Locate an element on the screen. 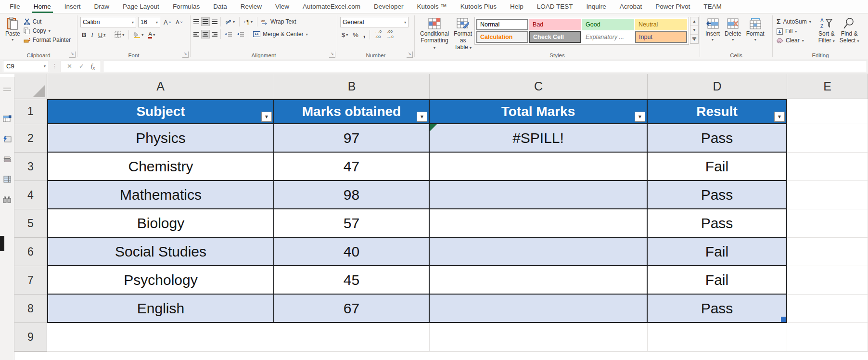 The width and height of the screenshot is (868, 360). fill-color-icon: ▾ is located at coordinates (139, 35).